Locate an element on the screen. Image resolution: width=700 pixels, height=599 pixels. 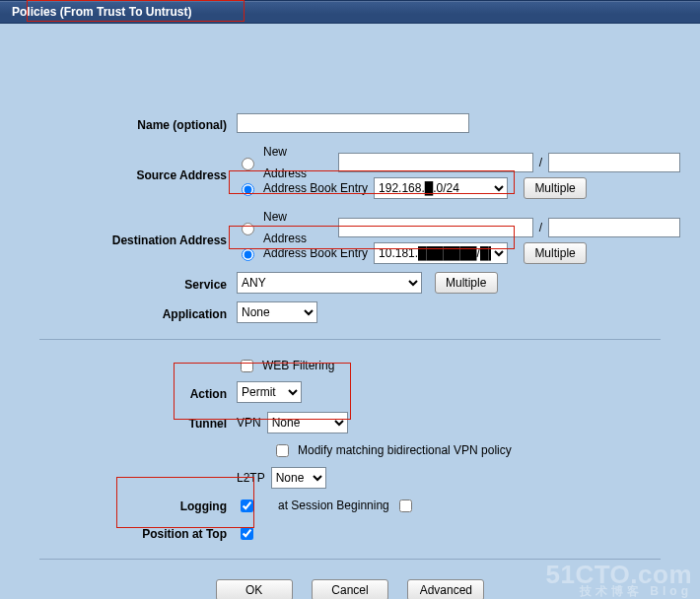
vpn-select: None is located at coordinates (308, 423).